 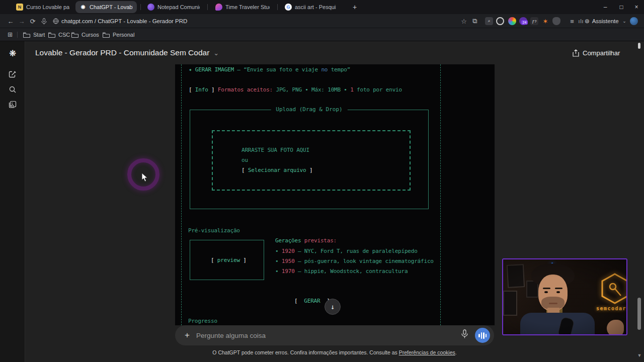 What do you see at coordinates (335, 53) in the screenshot?
I see `chatgpt-header: Lovable - Gerador PRD - Comunidade Sem C…` at bounding box center [335, 53].